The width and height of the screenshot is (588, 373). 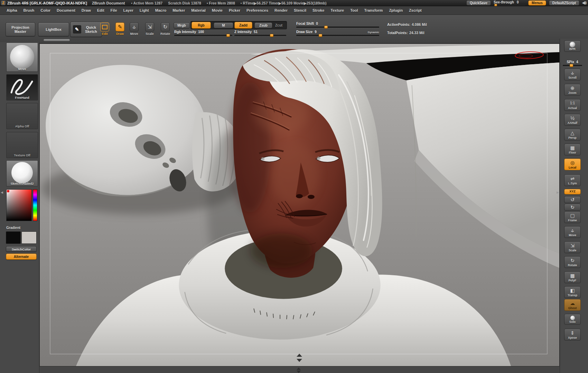 What do you see at coordinates (13, 228) in the screenshot?
I see `gradient-label: Gradient` at bounding box center [13, 228].